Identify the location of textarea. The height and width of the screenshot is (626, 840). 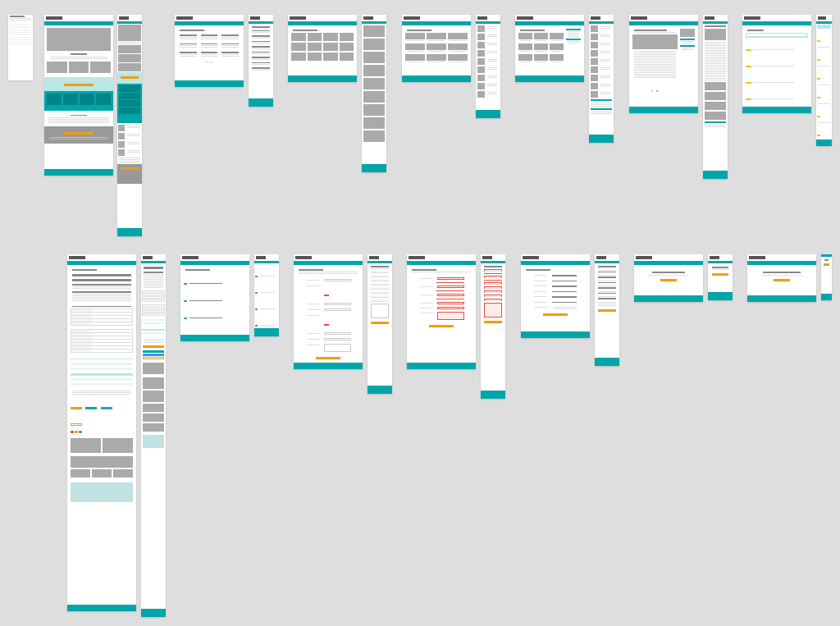
(380, 311).